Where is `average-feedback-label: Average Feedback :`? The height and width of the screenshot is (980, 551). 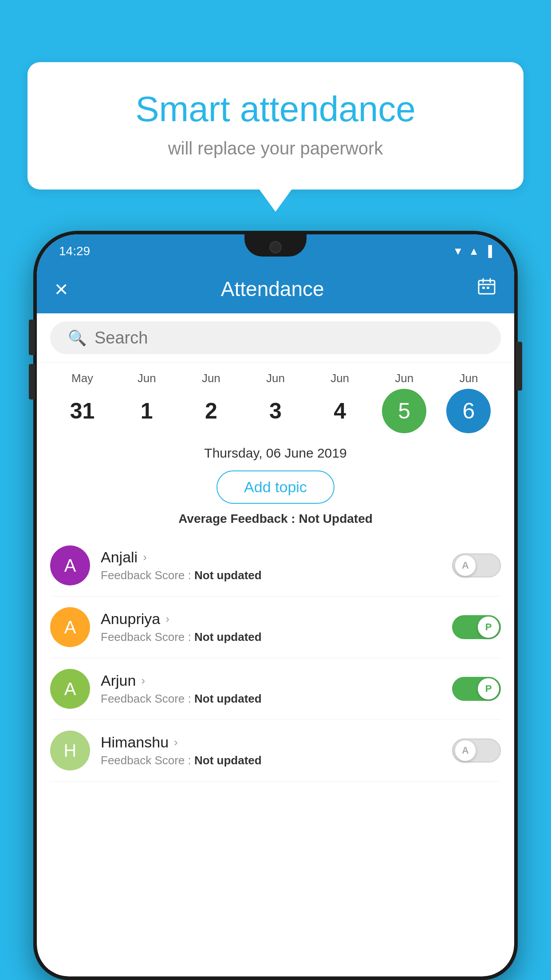 average-feedback-label: Average Feedback : is located at coordinates (237, 518).